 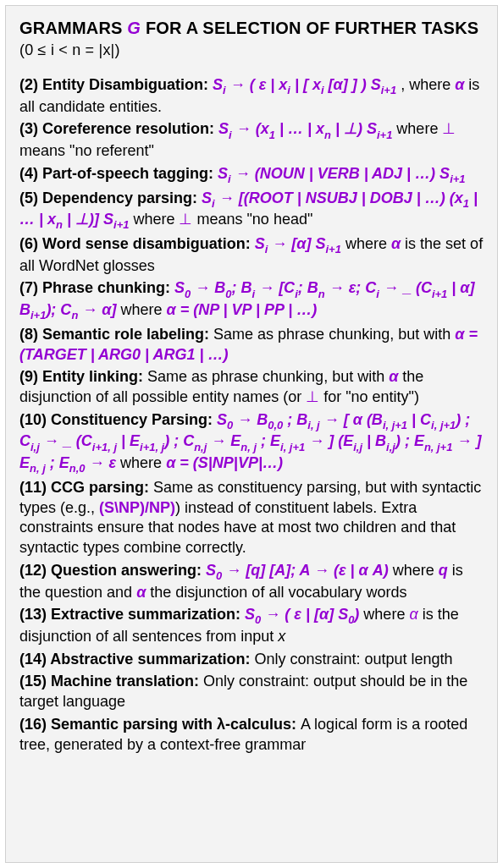 What do you see at coordinates (224, 463) in the screenshot?
I see `tail-grammar: α = (S|NP|VP|…)` at bounding box center [224, 463].